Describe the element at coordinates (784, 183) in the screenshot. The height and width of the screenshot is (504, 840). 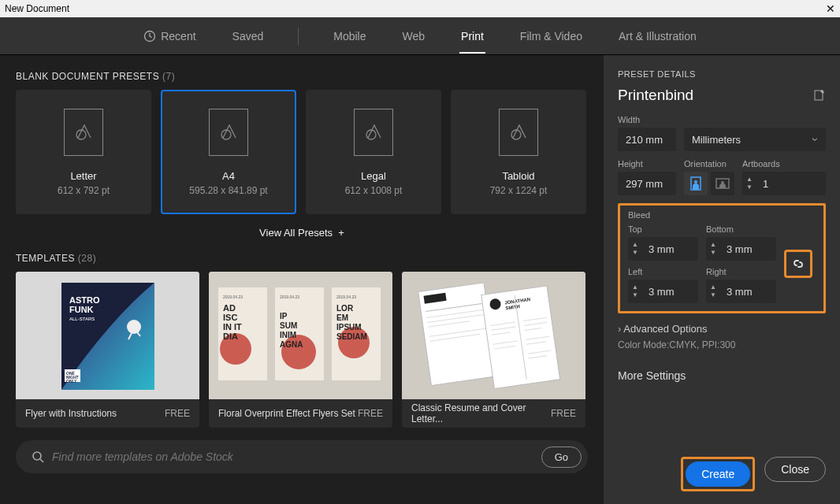
I see `artboards-stepper: ▲▼1` at that location.